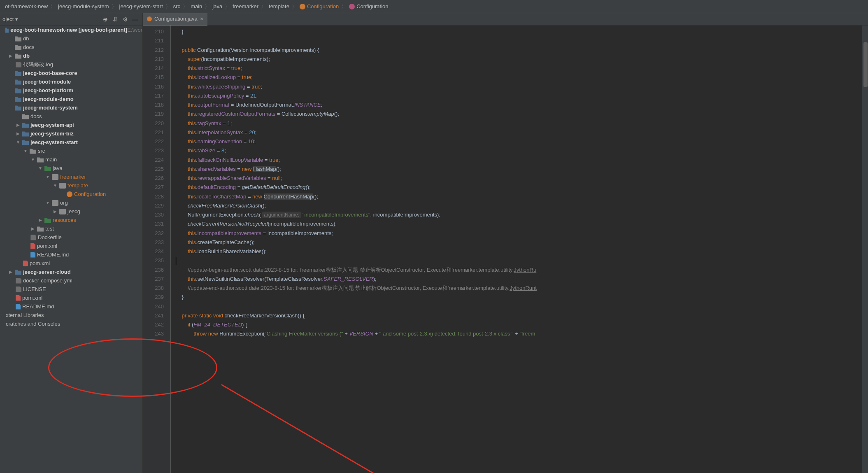 This screenshot has height=473, width=868. I want to click on code-line: this.rewrappableSharedVariables = null;, so click(522, 178).